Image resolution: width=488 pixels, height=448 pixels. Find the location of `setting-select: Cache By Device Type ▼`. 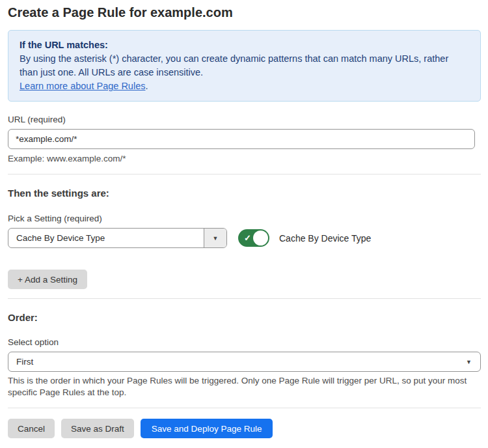

setting-select: Cache By Device Type ▼ is located at coordinates (117, 238).